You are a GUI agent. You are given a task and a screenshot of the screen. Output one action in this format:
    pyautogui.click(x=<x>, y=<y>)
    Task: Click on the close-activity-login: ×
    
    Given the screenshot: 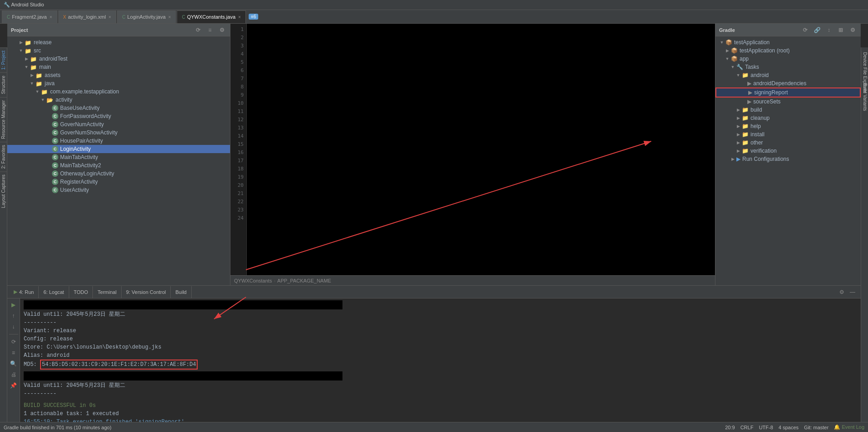 What is the action you would take?
    pyautogui.click(x=110, y=17)
    